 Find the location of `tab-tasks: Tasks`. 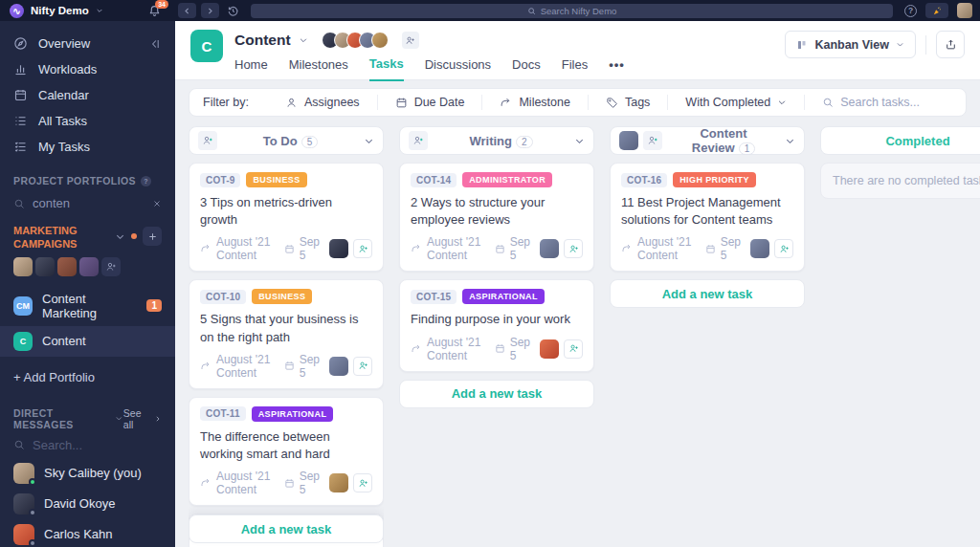

tab-tasks: Tasks is located at coordinates (387, 69).